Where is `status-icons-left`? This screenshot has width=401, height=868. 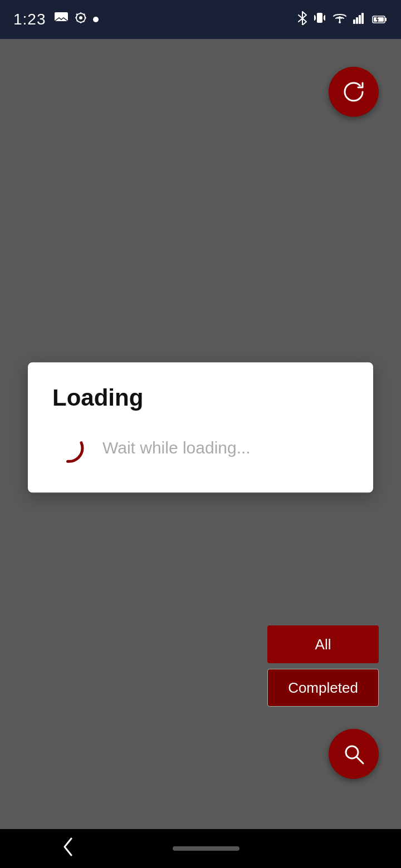
status-icons-left is located at coordinates (76, 19).